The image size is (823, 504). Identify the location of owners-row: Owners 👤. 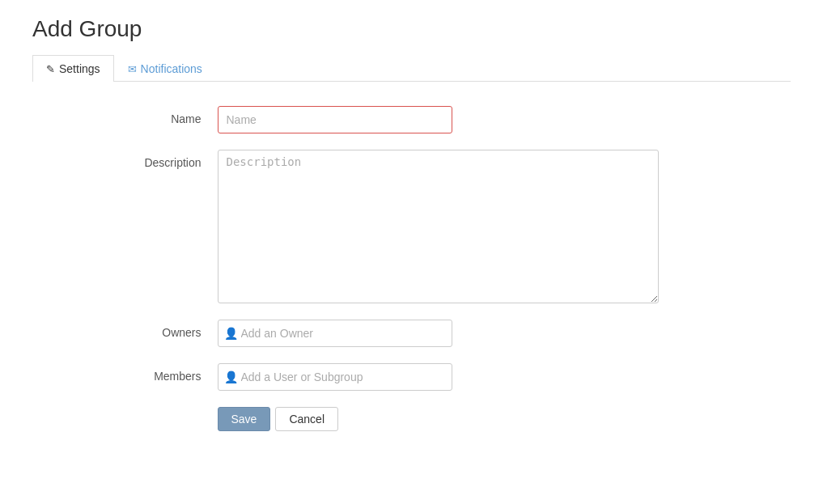
(412, 333).